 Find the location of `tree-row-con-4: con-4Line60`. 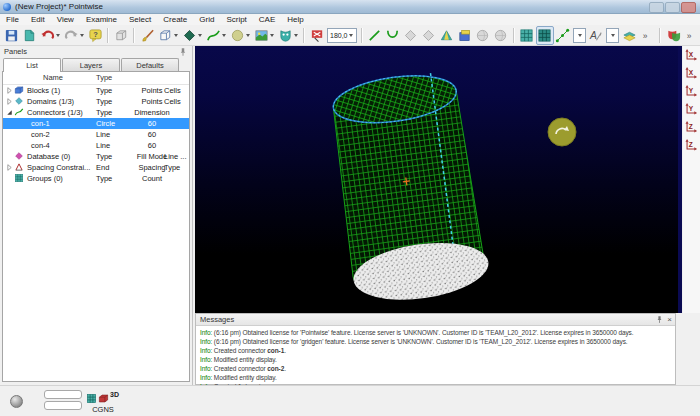

tree-row-con-4: con-4Line60 is located at coordinates (96, 146).